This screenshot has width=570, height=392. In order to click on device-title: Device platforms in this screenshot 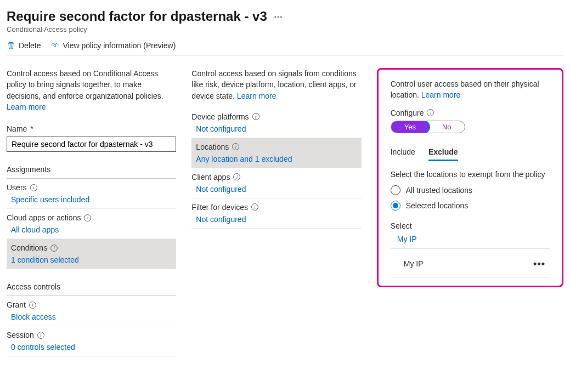, I will do `click(220, 117)`.